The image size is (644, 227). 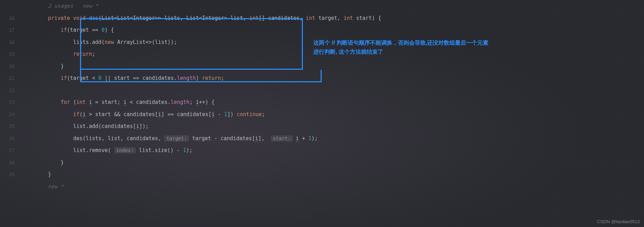 What do you see at coordinates (7, 18) in the screenshot?
I see `line-number: 16` at bounding box center [7, 18].